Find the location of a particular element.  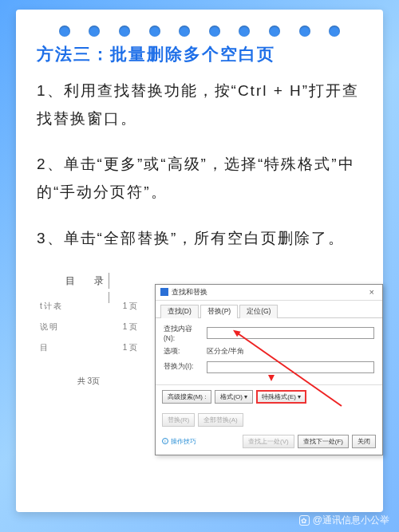

info-icon: i is located at coordinates (165, 441).